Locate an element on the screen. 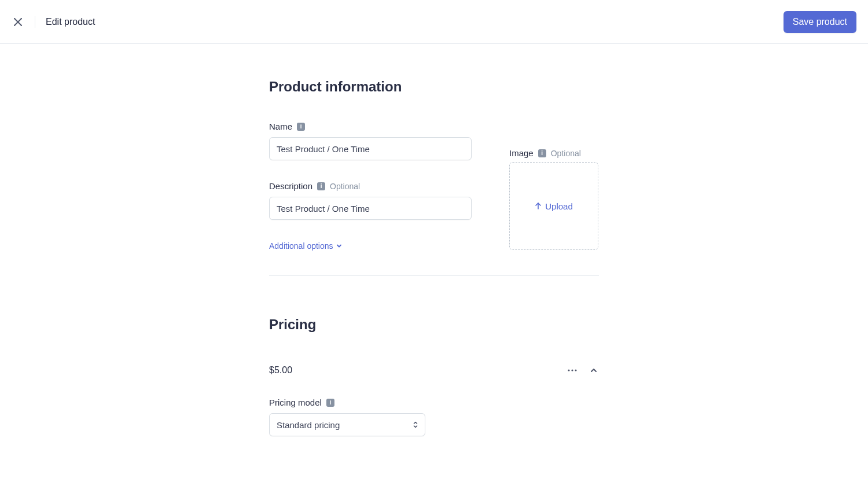  name-label: Name is located at coordinates (281, 126).